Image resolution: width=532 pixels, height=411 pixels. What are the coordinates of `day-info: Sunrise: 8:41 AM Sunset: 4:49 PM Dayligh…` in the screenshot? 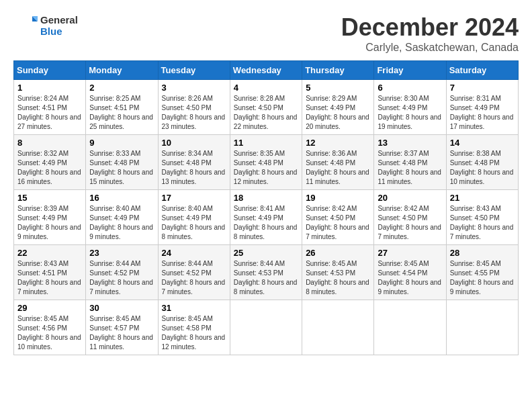 It's located at (266, 223).